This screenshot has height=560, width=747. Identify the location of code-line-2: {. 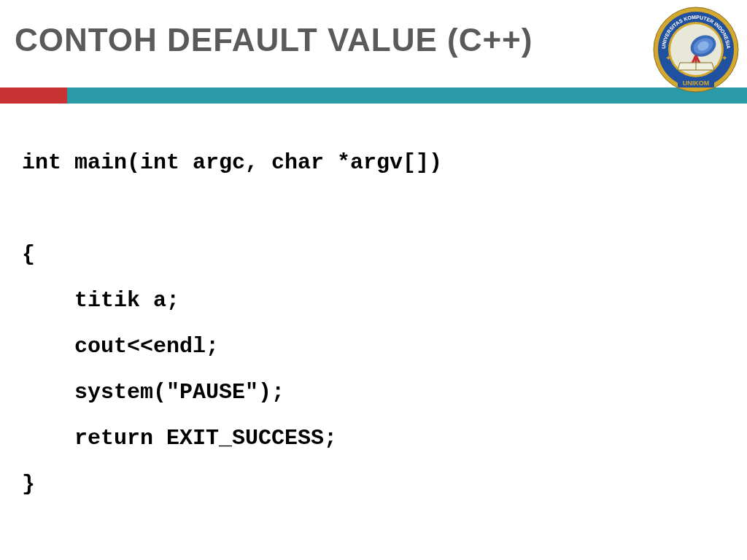
(28, 254).